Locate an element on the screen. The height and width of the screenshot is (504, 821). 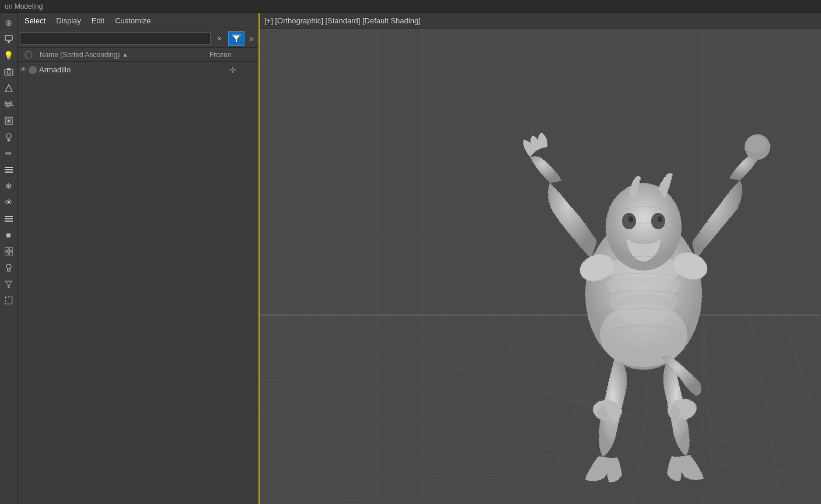
visibility-icon: 👁 is located at coordinates (23, 70).